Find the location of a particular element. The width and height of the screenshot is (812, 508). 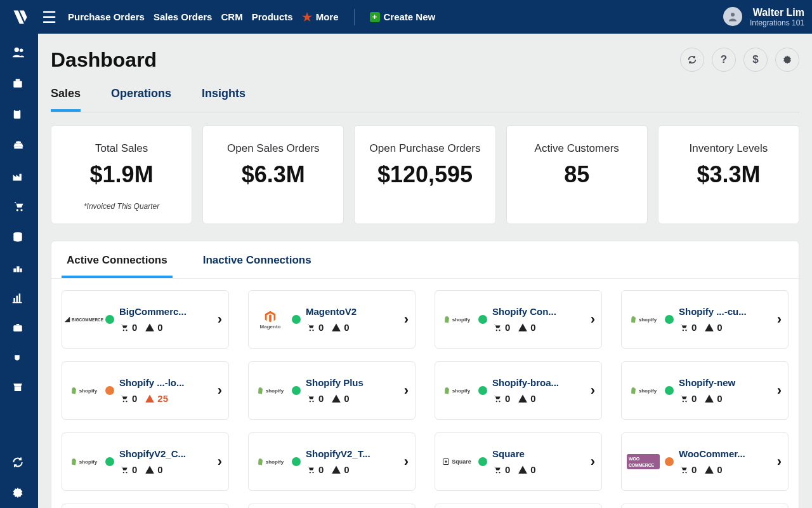

connection-card: BIGCOMMERCE BigCommerc... 0 0 › is located at coordinates (145, 319).